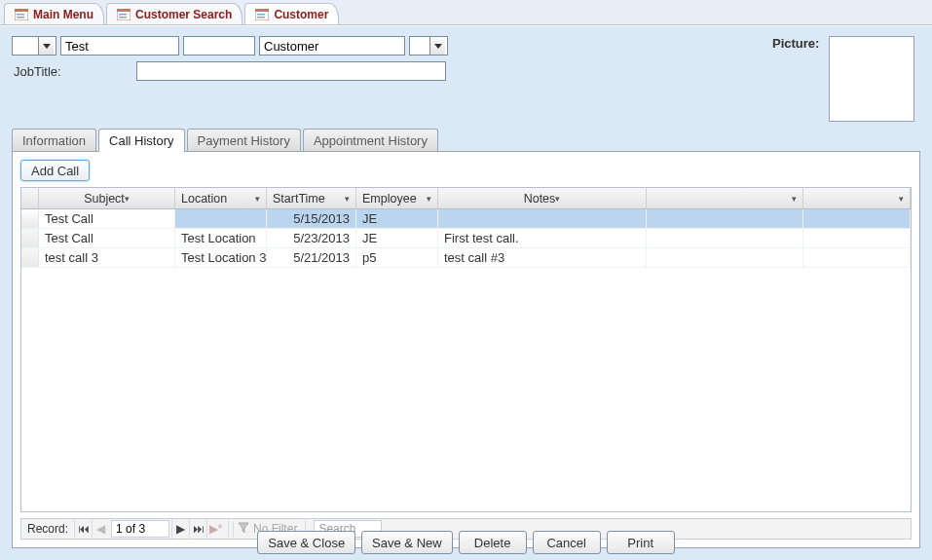  What do you see at coordinates (466, 13) in the screenshot?
I see `window-tabstrip: Main Menu Customer Search Customer` at bounding box center [466, 13].